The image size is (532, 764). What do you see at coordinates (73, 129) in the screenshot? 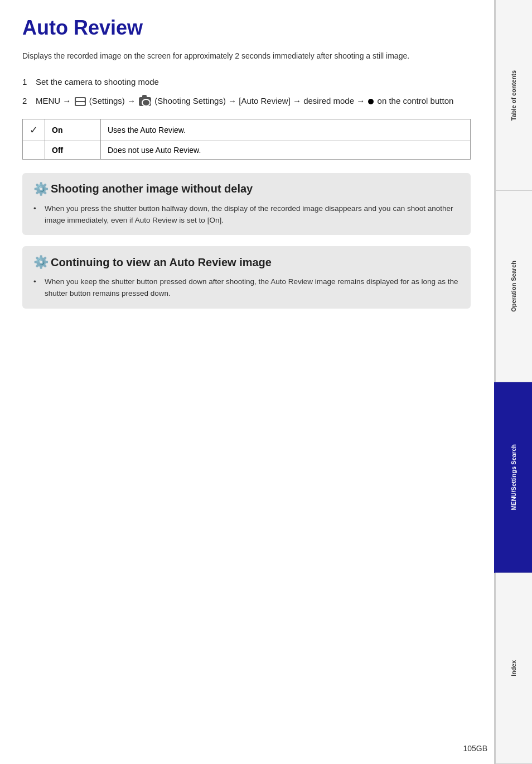
I see `table-option-cell: On` at bounding box center [73, 129].